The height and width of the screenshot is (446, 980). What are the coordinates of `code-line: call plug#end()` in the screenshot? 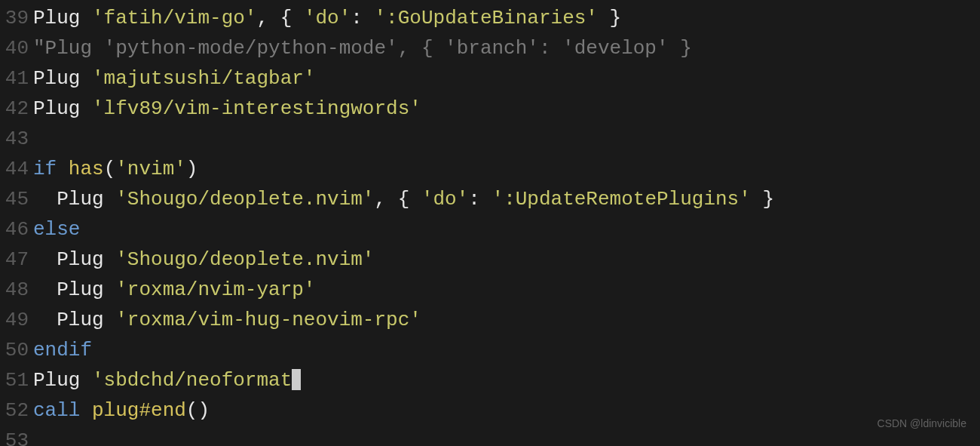 It's located at (507, 411).